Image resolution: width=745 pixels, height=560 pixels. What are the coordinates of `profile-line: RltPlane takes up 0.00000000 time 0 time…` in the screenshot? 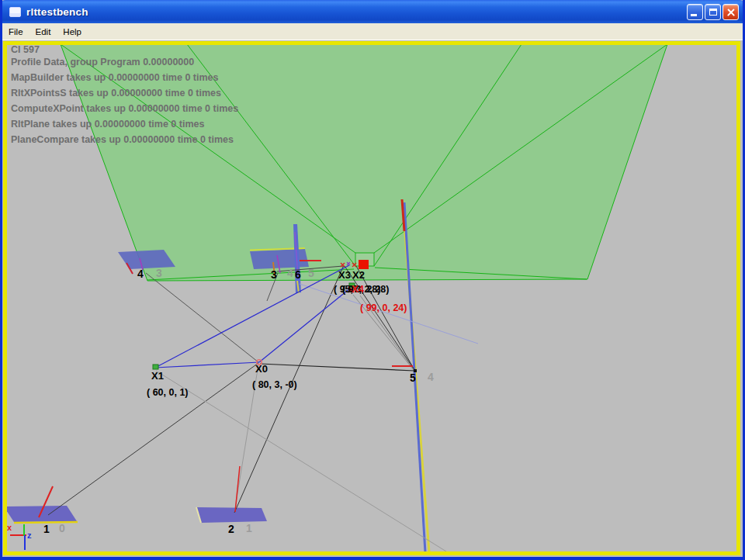 It's located at (107, 124).